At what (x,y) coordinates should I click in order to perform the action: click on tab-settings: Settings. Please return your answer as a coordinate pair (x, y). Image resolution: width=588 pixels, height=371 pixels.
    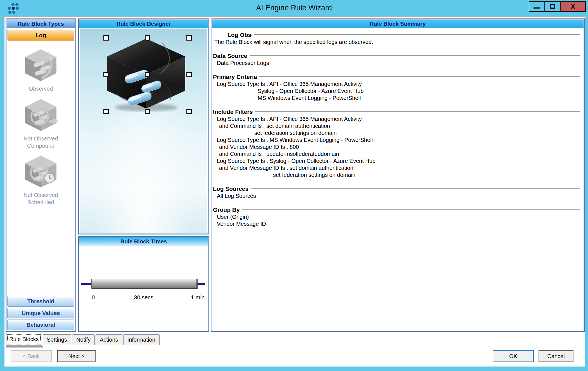
    Looking at the image, I should click on (57, 340).